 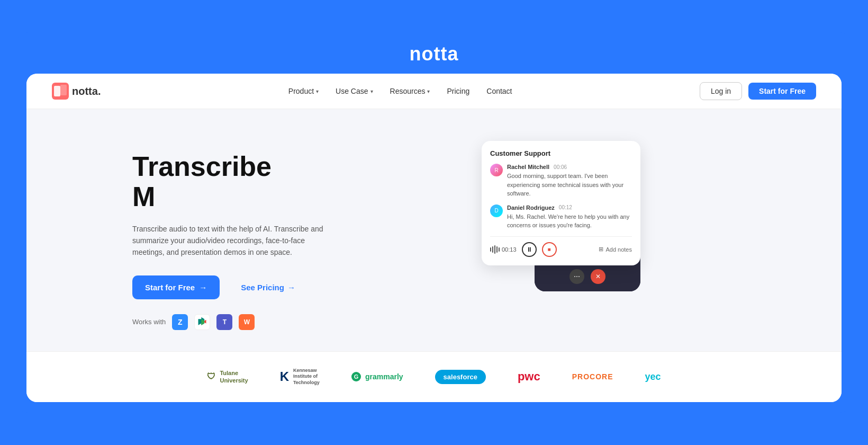 I want to click on hero-pricing-button: See Pricing →, so click(x=268, y=287).